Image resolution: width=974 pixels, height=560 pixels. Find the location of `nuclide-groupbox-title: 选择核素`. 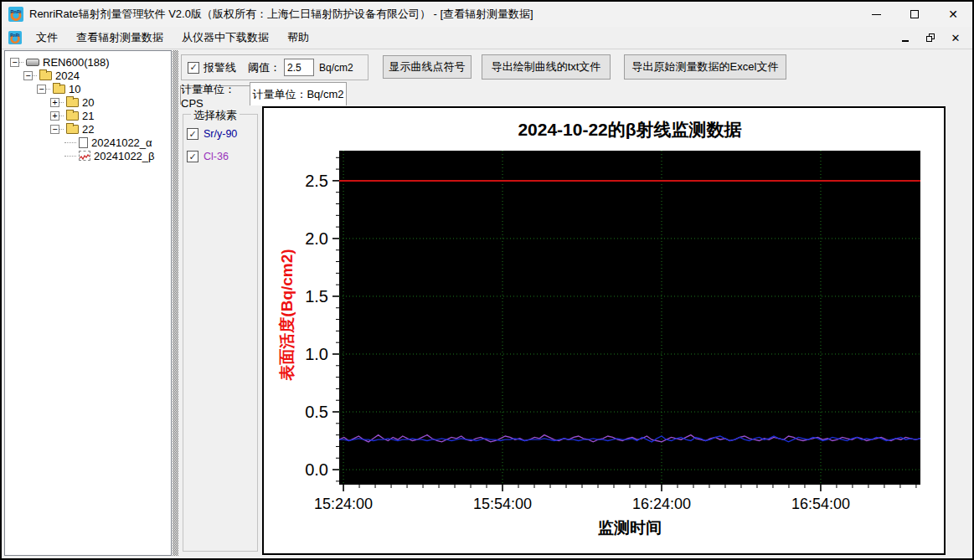

nuclide-groupbox-title: 选择核素 is located at coordinates (215, 116).